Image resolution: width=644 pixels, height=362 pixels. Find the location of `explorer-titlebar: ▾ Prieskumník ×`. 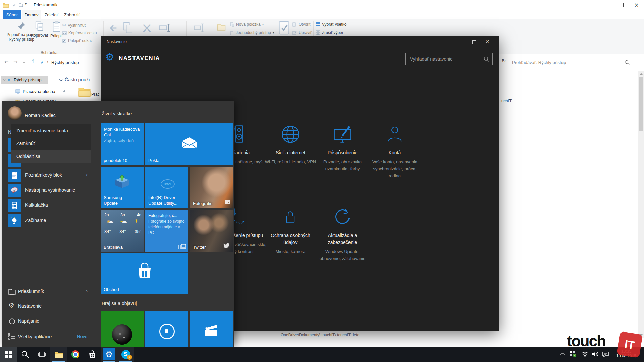

explorer-titlebar: ▾ Prieskumník × is located at coordinates (322, 5).